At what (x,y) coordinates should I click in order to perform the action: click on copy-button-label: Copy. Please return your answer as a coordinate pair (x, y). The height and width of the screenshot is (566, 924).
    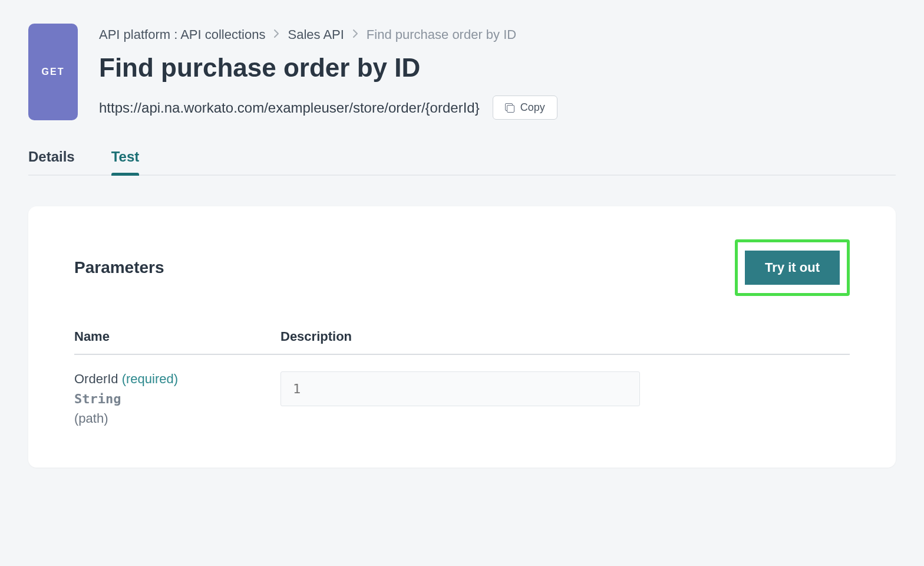
    Looking at the image, I should click on (533, 107).